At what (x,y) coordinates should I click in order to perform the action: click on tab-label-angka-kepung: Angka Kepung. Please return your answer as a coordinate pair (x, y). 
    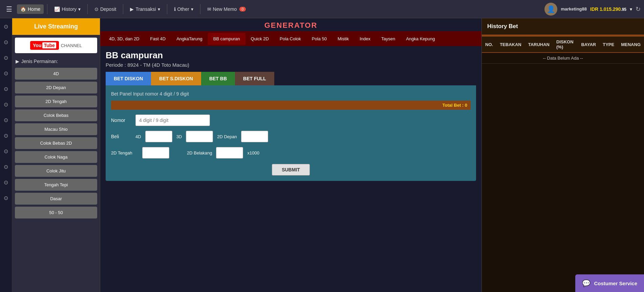
    Looking at the image, I should click on (421, 39).